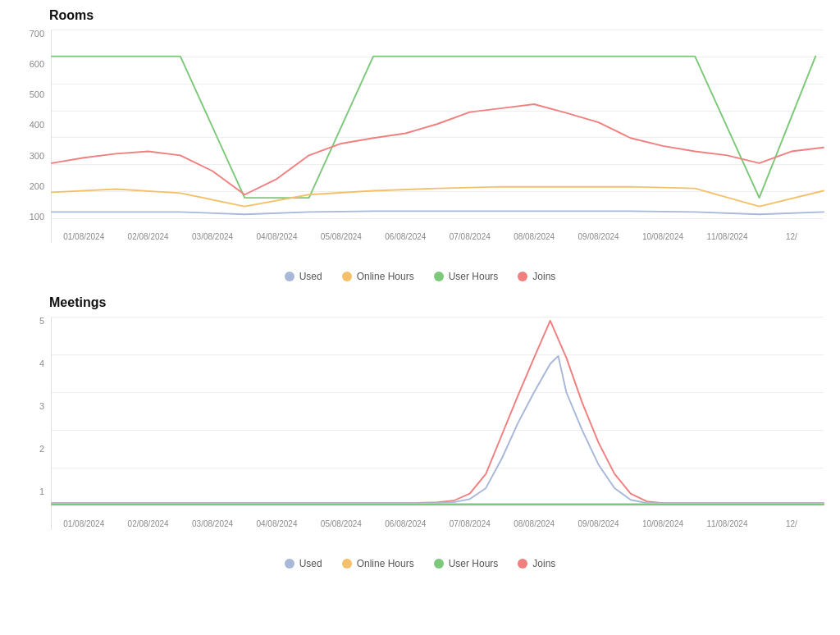  Describe the element at coordinates (438, 197) in the screenshot. I see `rooms-online-hours-line` at that location.